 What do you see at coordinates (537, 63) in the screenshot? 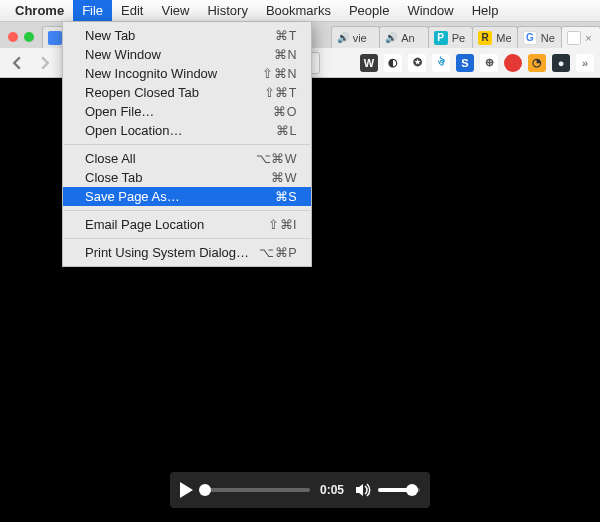
I see `extension-icon: ◔` at bounding box center [537, 63].